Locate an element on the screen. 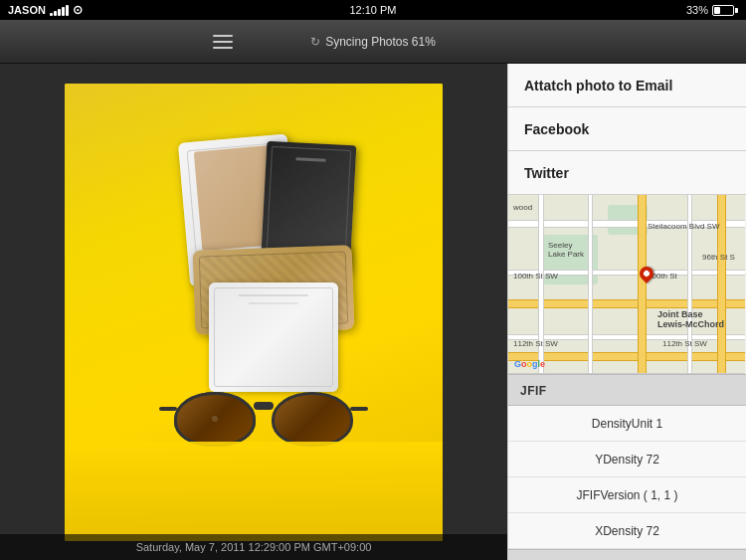  map-label: SeeleyLake Park is located at coordinates (566, 250).